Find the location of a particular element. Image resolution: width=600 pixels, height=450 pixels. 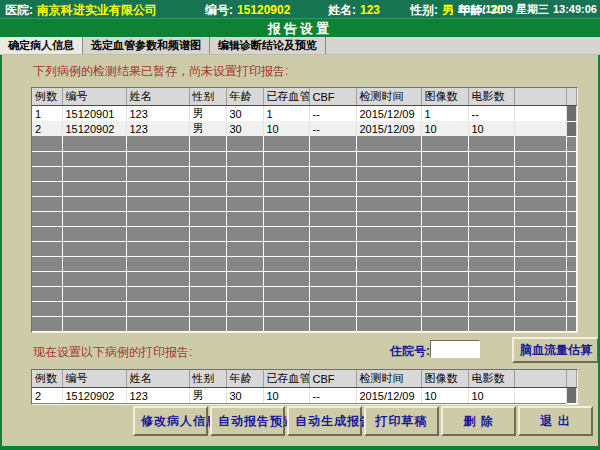

delete-button: 删 除 is located at coordinates (478, 421).